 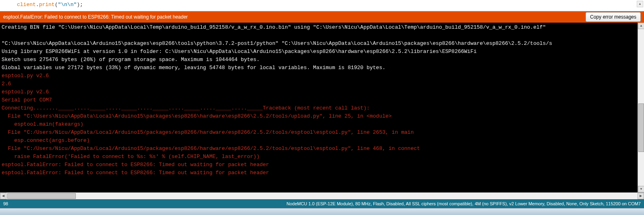 What do you see at coordinates (641, 108) in the screenshot?
I see `console-vertical-scrollbar: ▲ ▼` at bounding box center [641, 108].